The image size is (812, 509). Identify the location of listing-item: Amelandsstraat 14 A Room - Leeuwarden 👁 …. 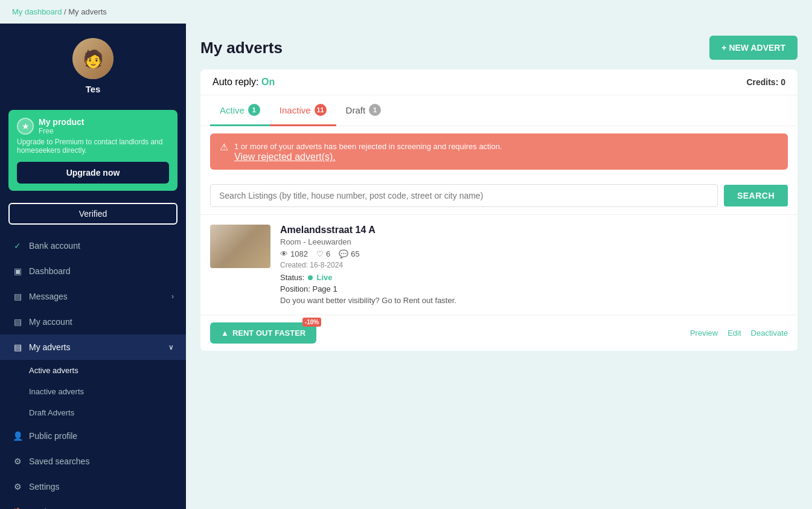
(499, 264).